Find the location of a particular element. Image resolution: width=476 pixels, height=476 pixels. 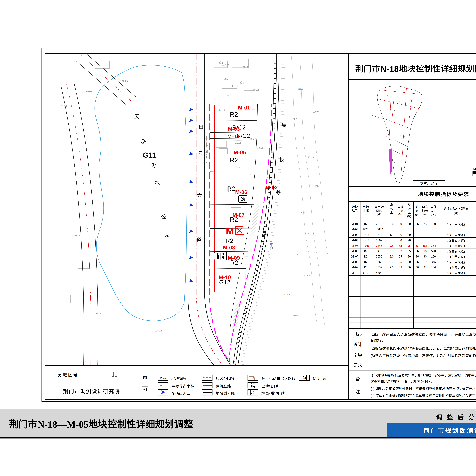

lake-outline is located at coordinates (140, 193).